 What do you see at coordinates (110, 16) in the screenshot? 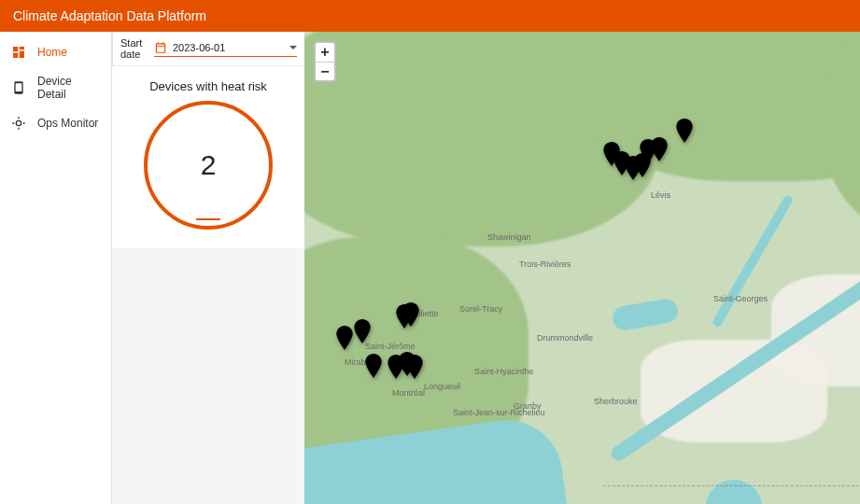
I see `app-title: Climate Adaptation Data Platform` at bounding box center [110, 16].